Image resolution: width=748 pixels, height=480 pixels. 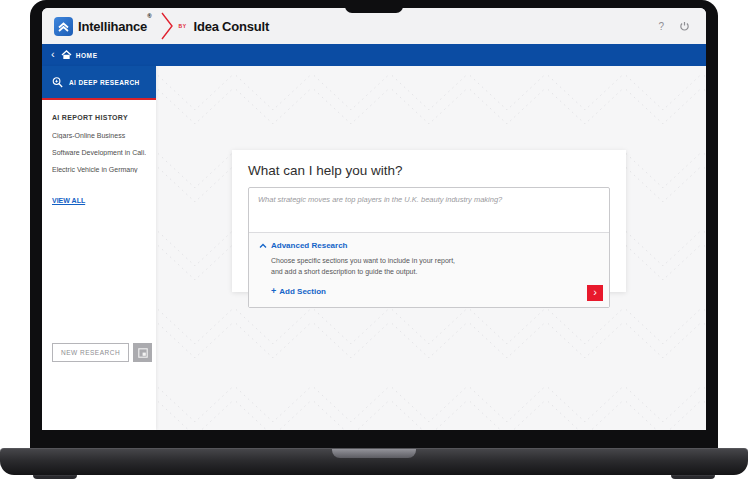 I want to click on tab-ai-deep-research: AI DEEP RESEARCH, so click(x=99, y=83).